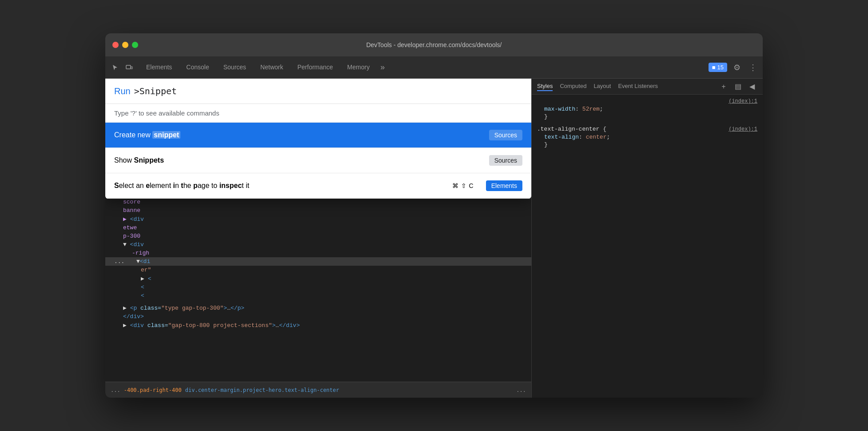  I want to click on statusbar-item2: div.center-margin.project-hero.text-alig…, so click(262, 390).